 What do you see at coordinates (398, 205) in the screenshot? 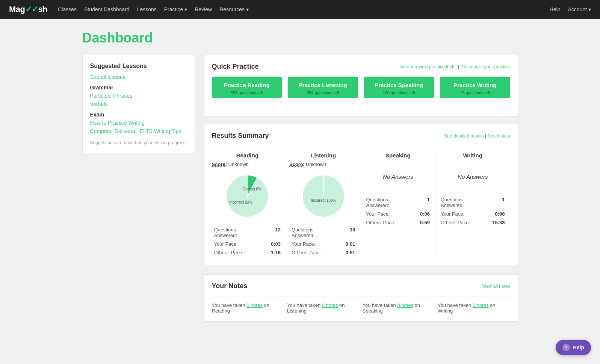
I see `result-speaking-col: Speaking No Answers QuestionsAnswered: 1…` at bounding box center [398, 205].